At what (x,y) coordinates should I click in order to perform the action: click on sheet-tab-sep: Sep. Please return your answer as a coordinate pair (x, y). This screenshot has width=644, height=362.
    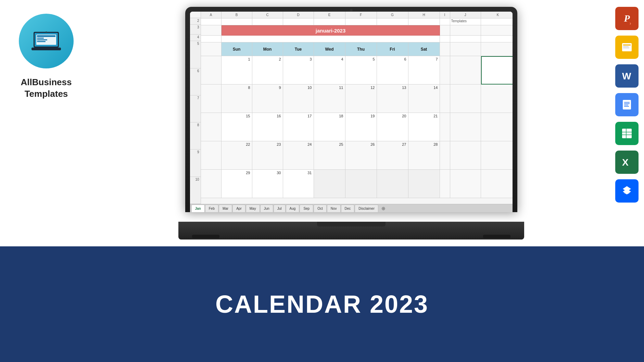
    Looking at the image, I should click on (306, 208).